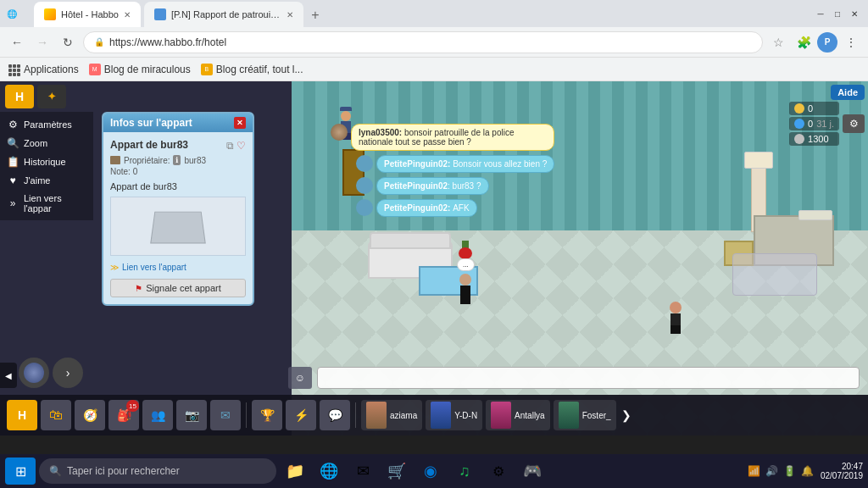 This screenshot has height=488, width=868. I want to click on info-panel-close-button: ✕, so click(240, 123).